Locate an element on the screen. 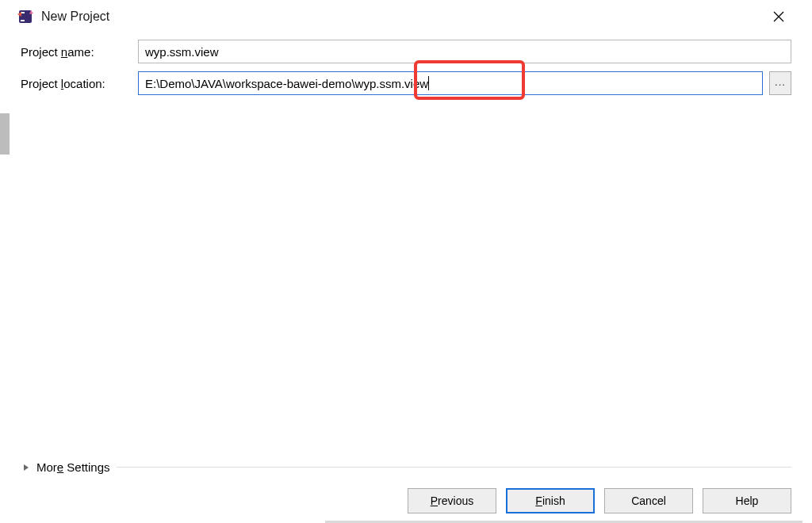 The image size is (812, 523). browse-location-button: ... is located at coordinates (780, 83).